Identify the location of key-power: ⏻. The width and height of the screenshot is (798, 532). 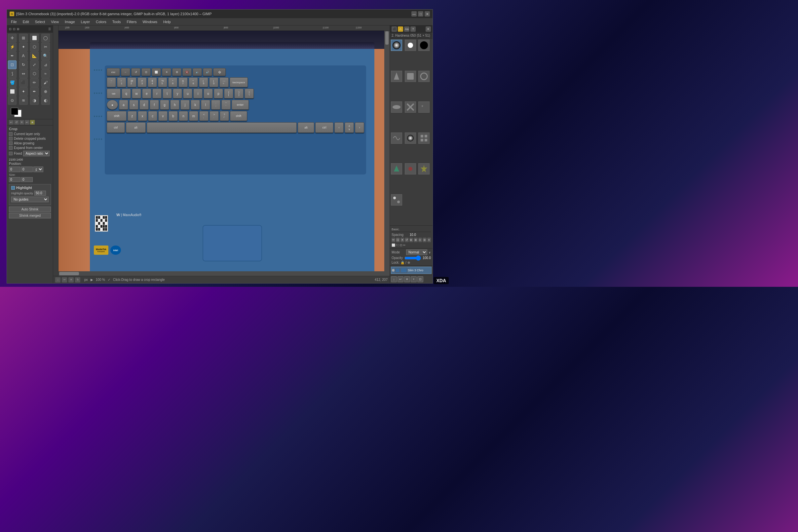
(219, 72).